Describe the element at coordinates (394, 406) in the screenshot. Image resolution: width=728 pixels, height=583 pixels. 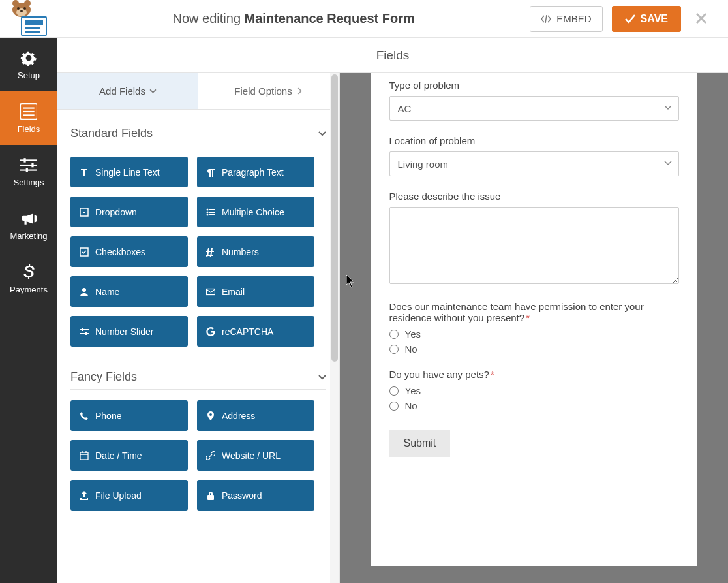
I see `radio-pets-no` at that location.